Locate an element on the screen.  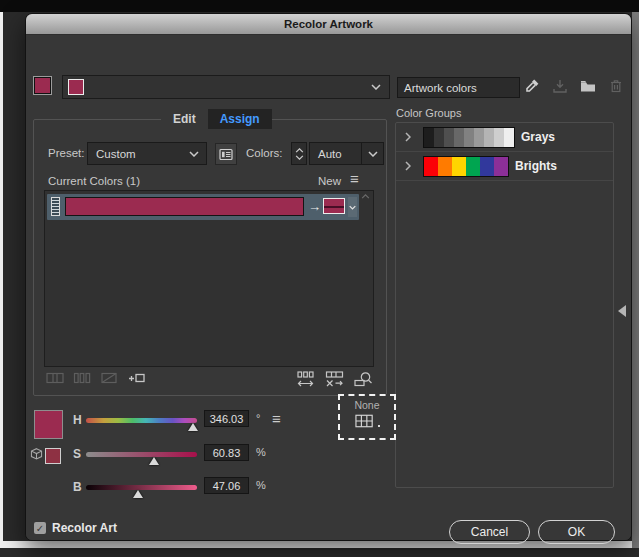
color-preview-dropdown is located at coordinates (226, 87).